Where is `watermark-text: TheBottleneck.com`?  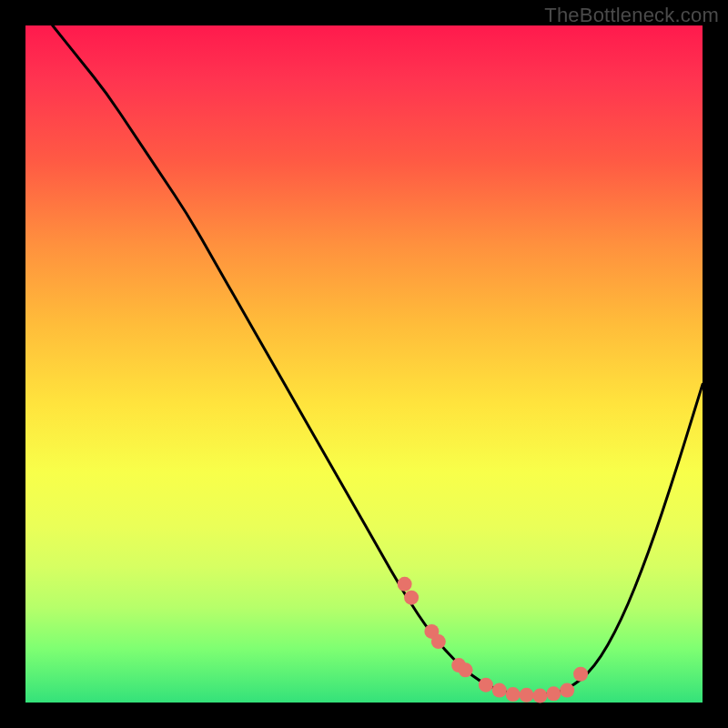
watermark-text: TheBottleneck.com is located at coordinates (632, 15).